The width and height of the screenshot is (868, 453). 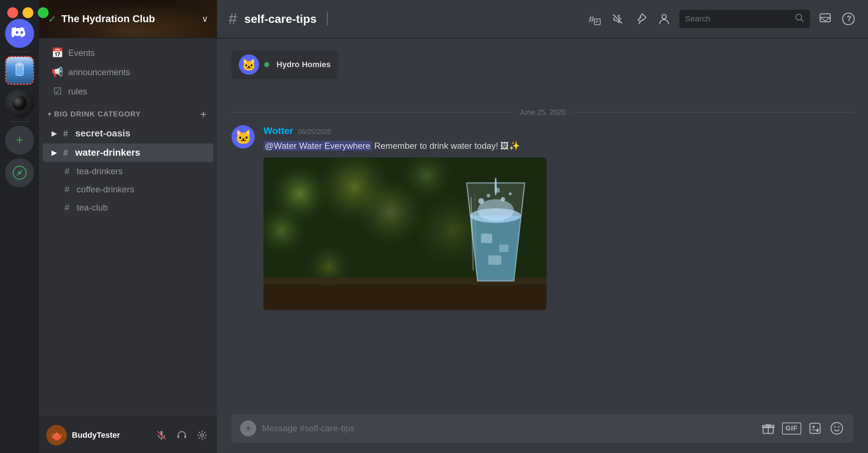 What do you see at coordinates (99, 72) in the screenshot?
I see `channel-label-announcements: announcements` at bounding box center [99, 72].